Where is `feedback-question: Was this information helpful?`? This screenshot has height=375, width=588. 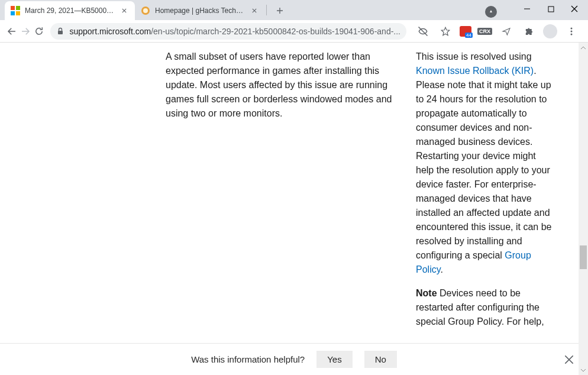
feedback-question: Was this information helpful? is located at coordinates (248, 360).